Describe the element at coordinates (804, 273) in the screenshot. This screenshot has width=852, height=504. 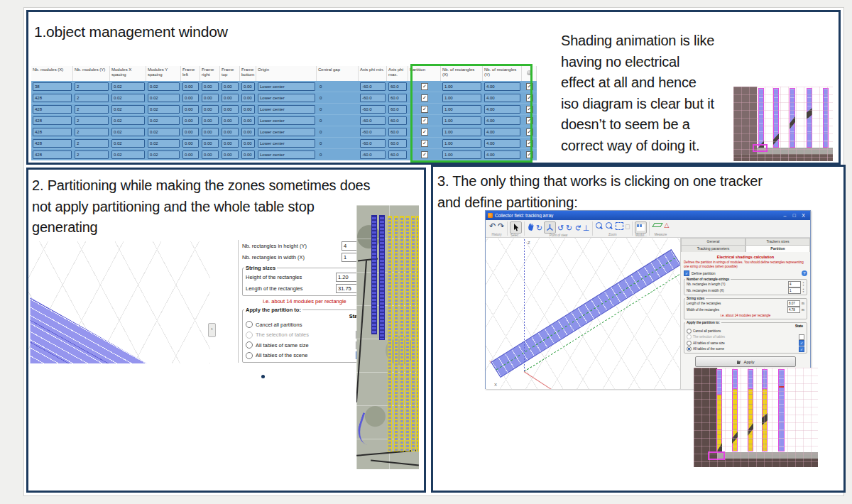
I see `help-icon: ?` at that location.